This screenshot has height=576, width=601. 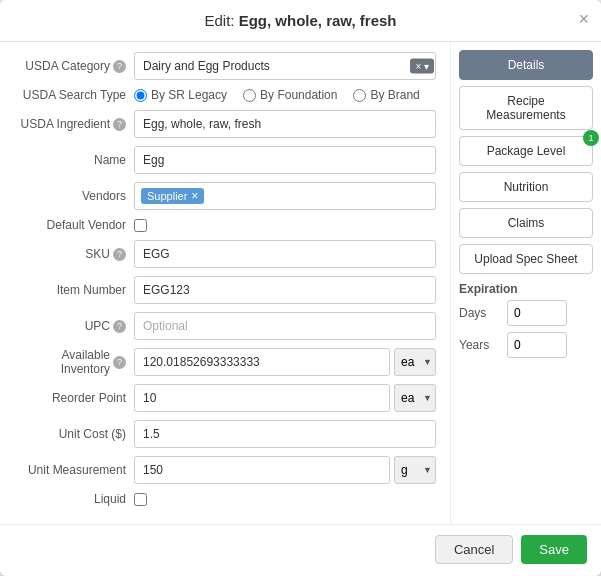 What do you see at coordinates (526, 187) in the screenshot?
I see `nutrition-btn-wrap: Nutrition` at bounding box center [526, 187].